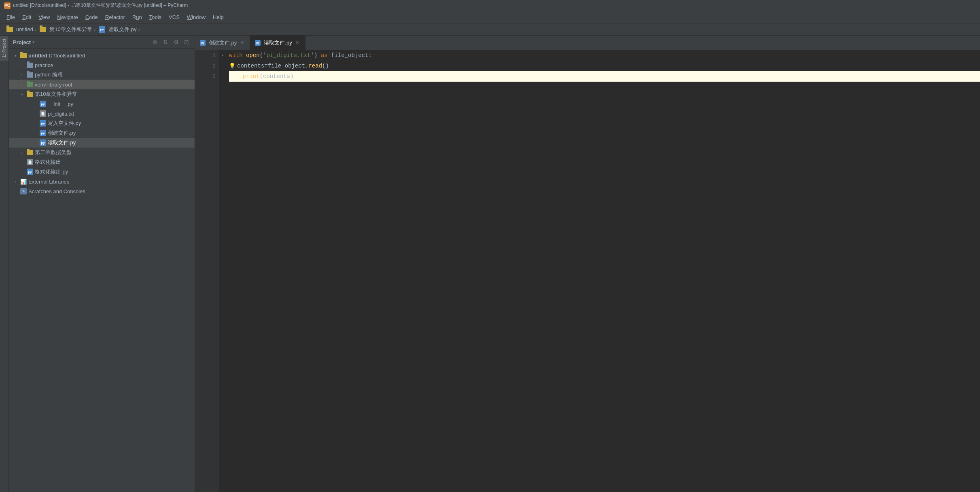 This screenshot has width=980, height=492. What do you see at coordinates (30, 162) in the screenshot?
I see `txt-icon-format: 📄` at bounding box center [30, 162].